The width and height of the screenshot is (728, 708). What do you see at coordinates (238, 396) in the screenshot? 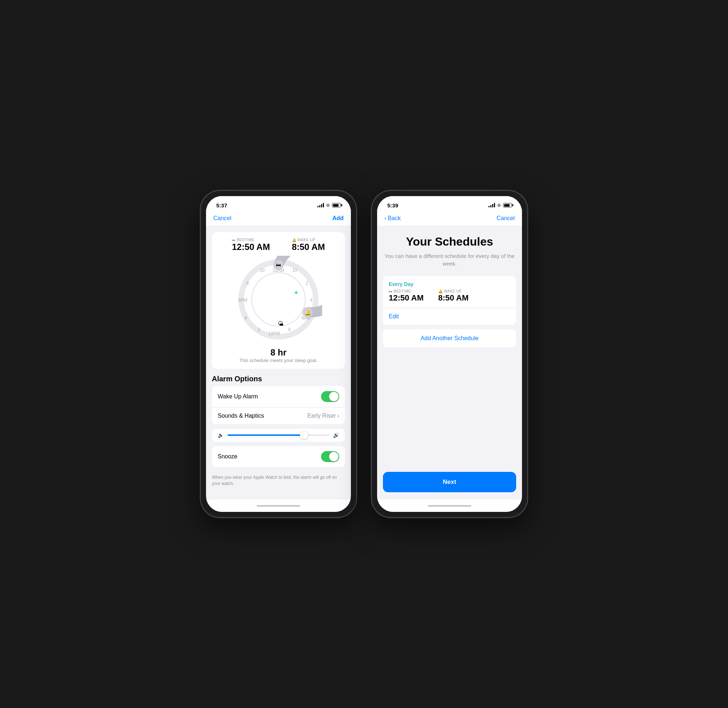
I see `wake-up-alarm-label: Wake Up Alarm` at bounding box center [238, 396].